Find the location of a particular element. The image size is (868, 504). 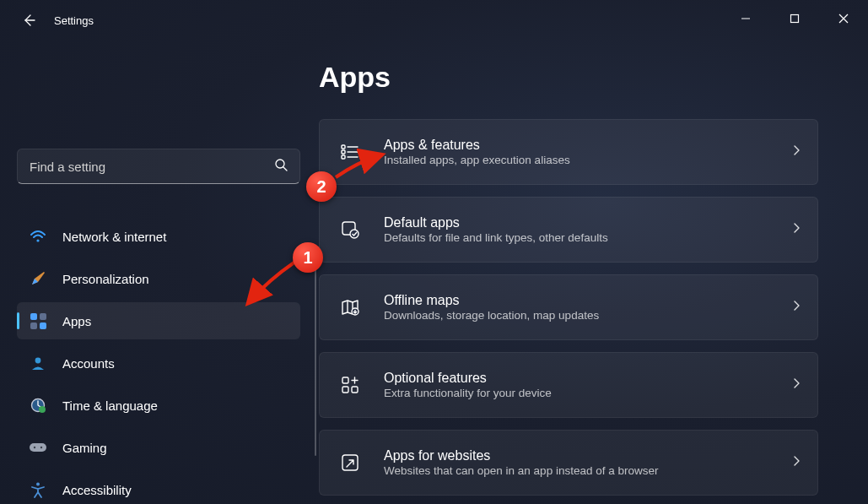

annotation-marker-2: 2 is located at coordinates (321, 187).